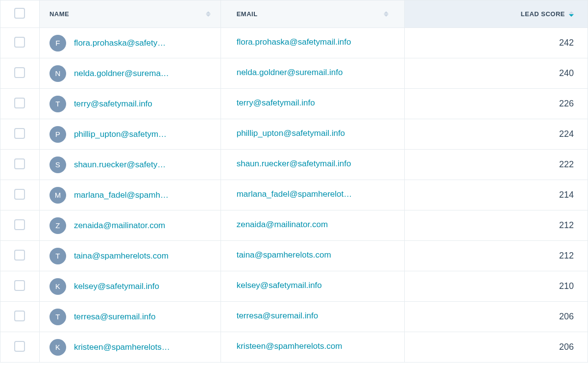 This screenshot has height=365, width=588. What do you see at coordinates (58, 165) in the screenshot?
I see `avatar: S` at bounding box center [58, 165].